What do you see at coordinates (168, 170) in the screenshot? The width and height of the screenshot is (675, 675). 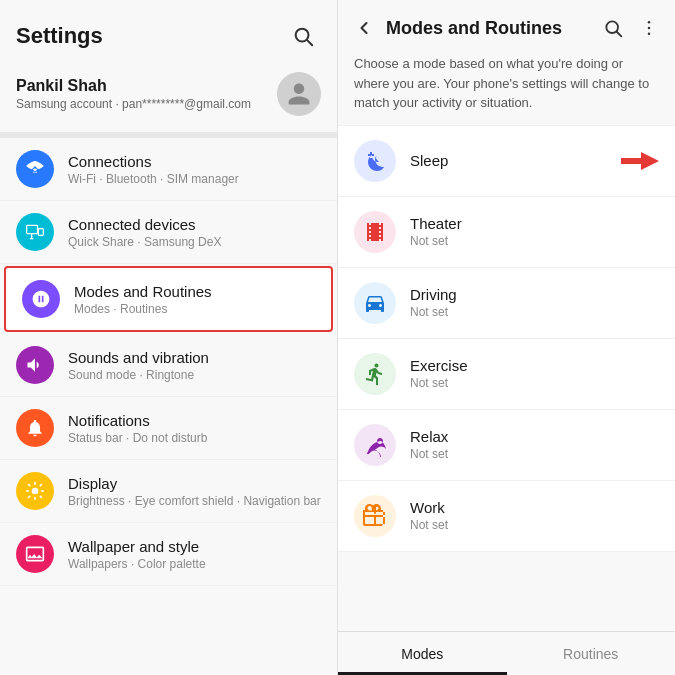 I see `menu-item-connections: Connections Wi-Fi · Bluetooth · SIM mana…` at bounding box center [168, 170].